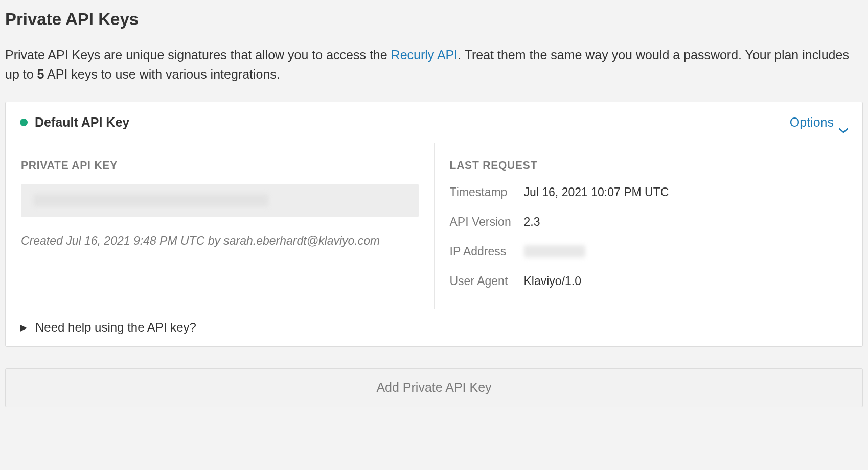 Image resolution: width=868 pixels, height=470 pixels. I want to click on add-private-api-key-button: Add Private API Key, so click(434, 388).